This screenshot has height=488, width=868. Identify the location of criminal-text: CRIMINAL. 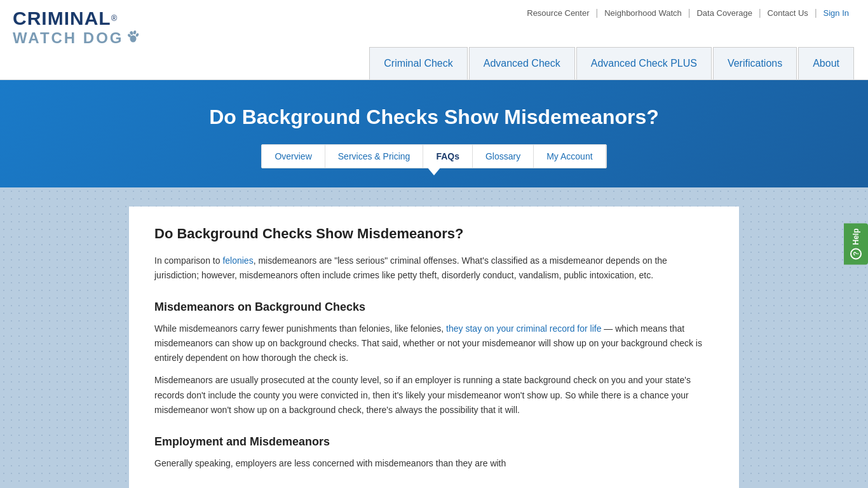
(62, 18).